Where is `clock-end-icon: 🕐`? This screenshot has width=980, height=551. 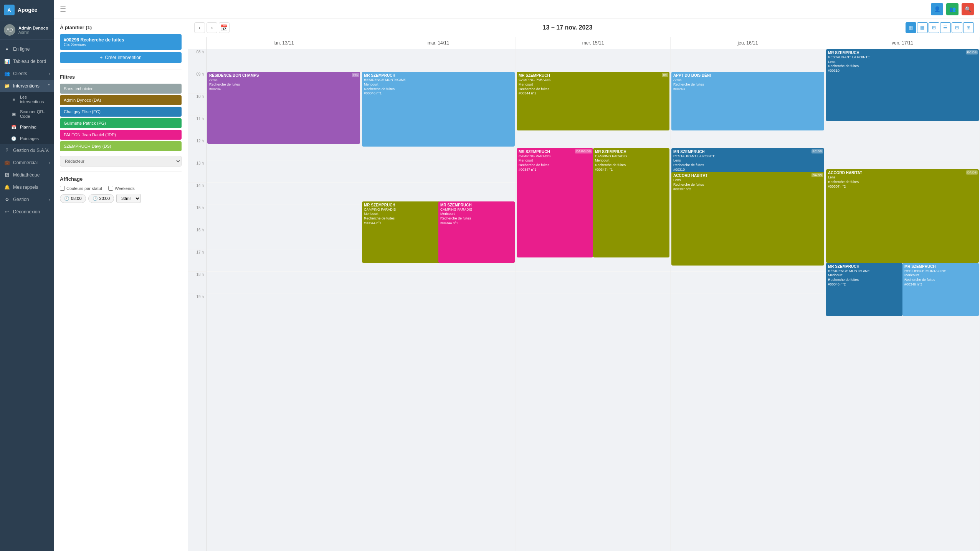
clock-end-icon: 🕐 is located at coordinates (95, 199).